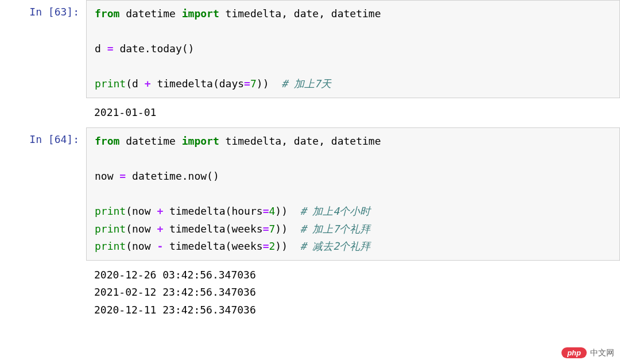  What do you see at coordinates (43, 49) in the screenshot?
I see `input-prompt: In [63]:` at bounding box center [43, 49].